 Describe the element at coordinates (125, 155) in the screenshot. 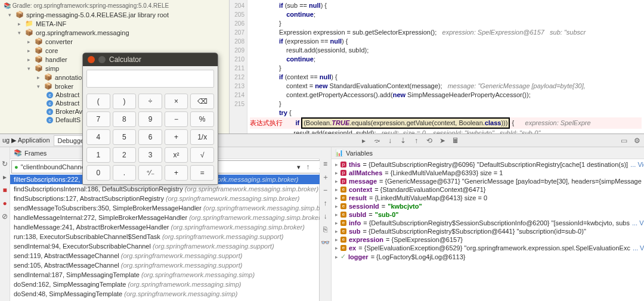

I see `calc-button: 2` at that location.